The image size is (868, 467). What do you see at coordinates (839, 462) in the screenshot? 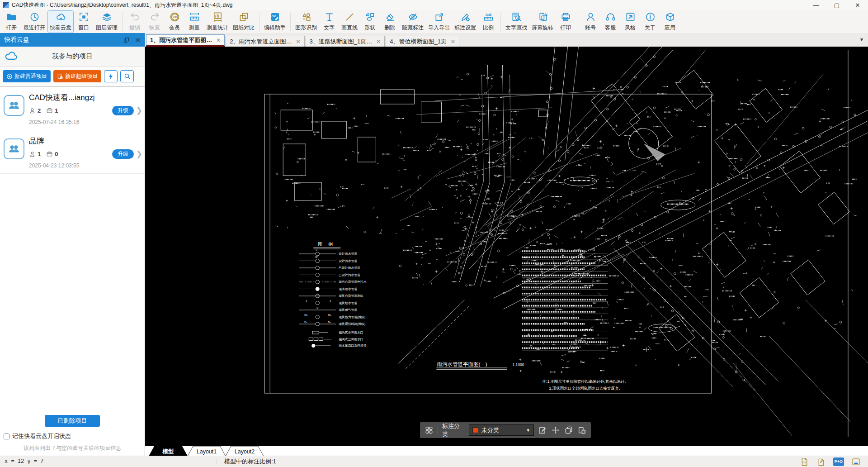
I see `p-plus-o-icon: P+O` at bounding box center [839, 462].